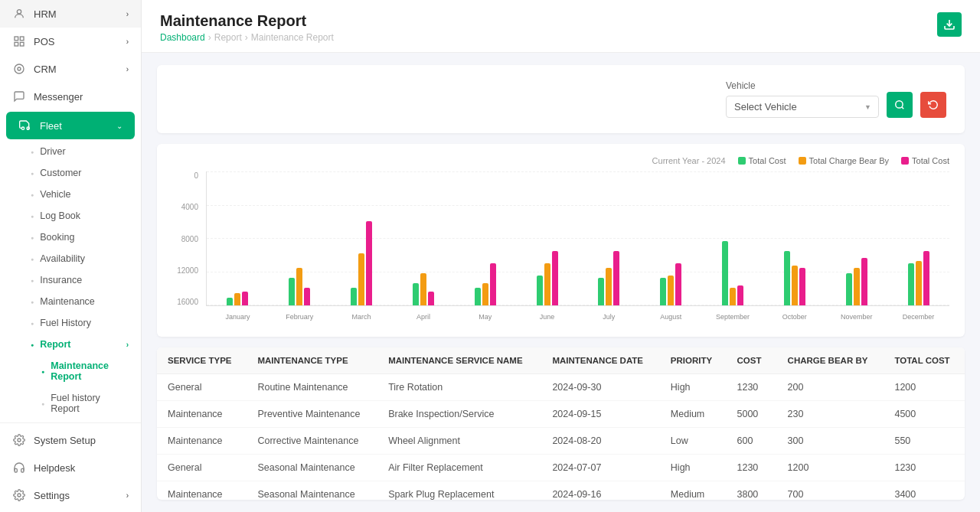 This screenshot has width=980, height=512. What do you see at coordinates (671, 291) in the screenshot?
I see `orange-bar-august` at bounding box center [671, 291].